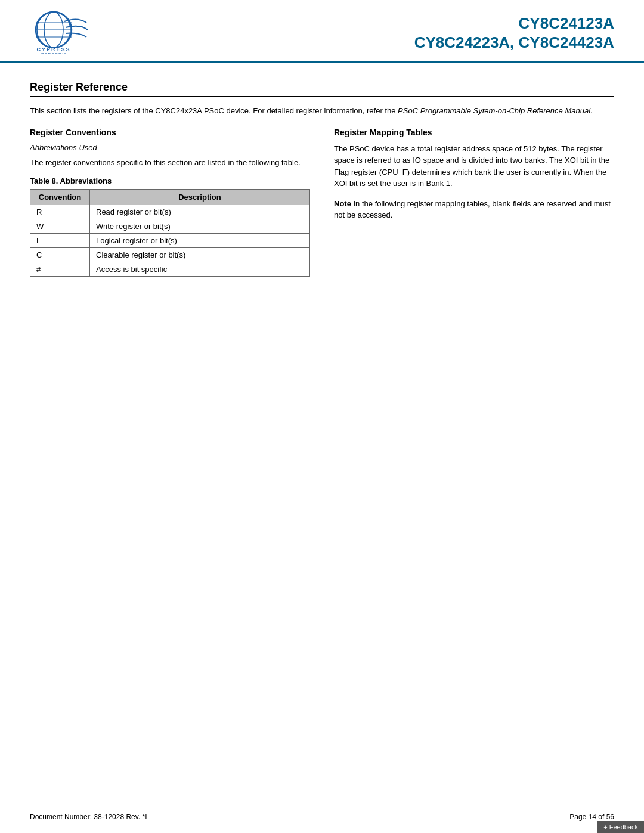 The image size is (644, 833). I want to click on table-caption: Table 8. Abbreviations, so click(170, 181).